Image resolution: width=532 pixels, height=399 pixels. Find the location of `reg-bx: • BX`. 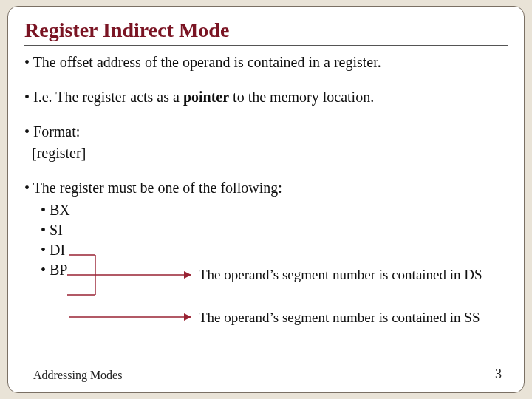

reg-bx: • BX is located at coordinates (274, 210).